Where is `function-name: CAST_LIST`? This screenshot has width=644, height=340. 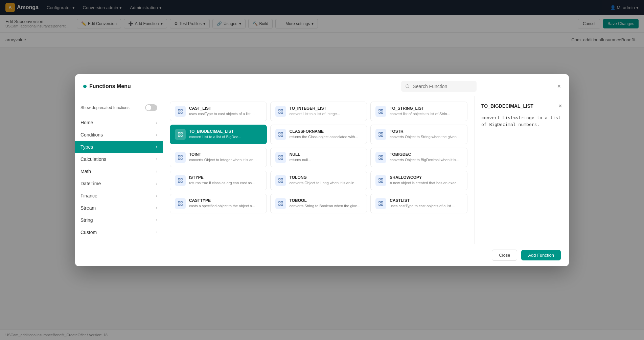
function-name: CAST_LIST is located at coordinates (225, 108).